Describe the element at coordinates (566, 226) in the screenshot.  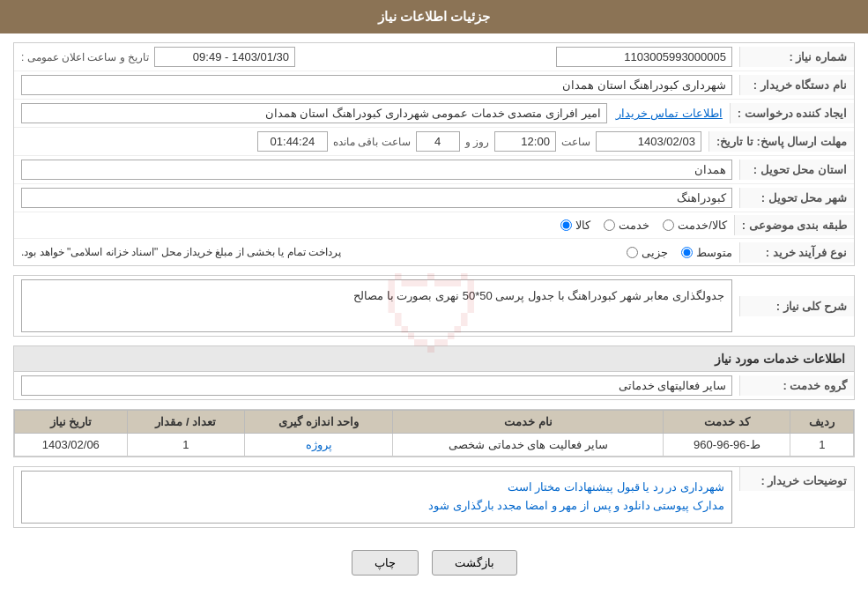
I see `subject-radio-kala` at that location.